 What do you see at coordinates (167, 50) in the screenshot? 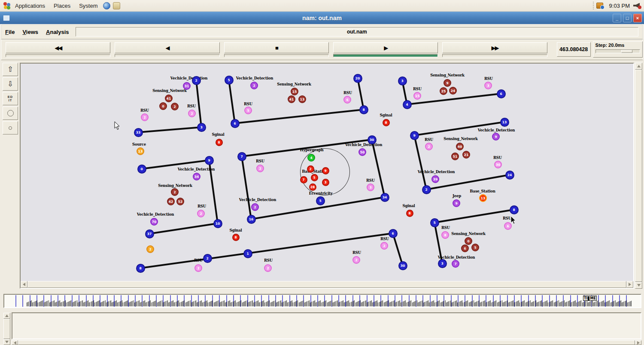
I see `back-button: ◀` at bounding box center [167, 50].